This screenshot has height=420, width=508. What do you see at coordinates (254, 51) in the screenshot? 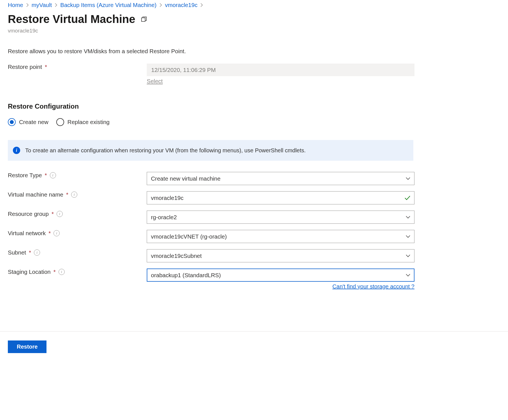
I see `intro-text: Restore allows you to restore VM/disks f…` at bounding box center [254, 51].